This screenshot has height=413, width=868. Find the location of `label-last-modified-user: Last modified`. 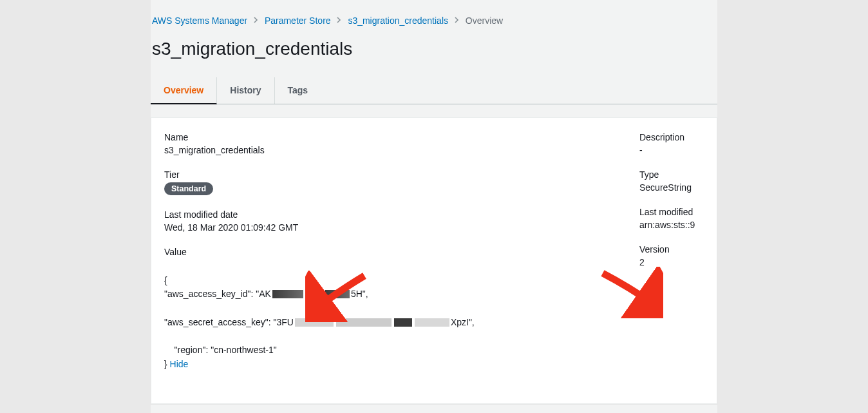

label-last-modified-user: Last modified is located at coordinates (672, 212).